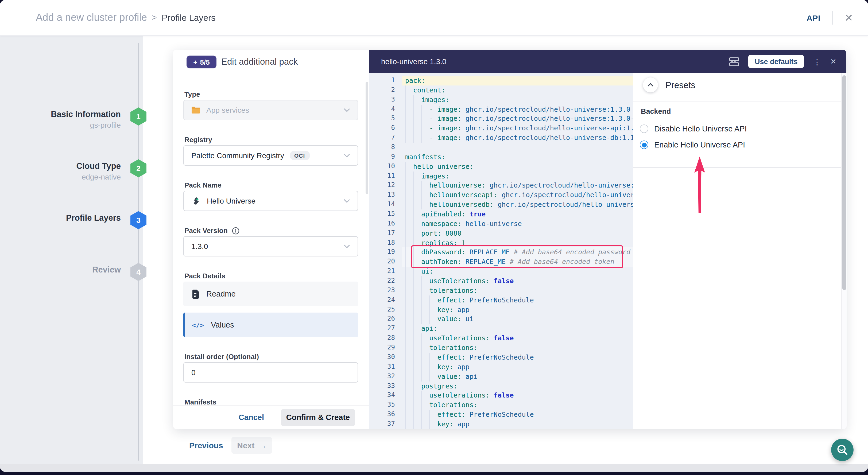  Describe the element at coordinates (817, 61) in the screenshot. I see `kebab-menu-icon: ⋮` at that location.